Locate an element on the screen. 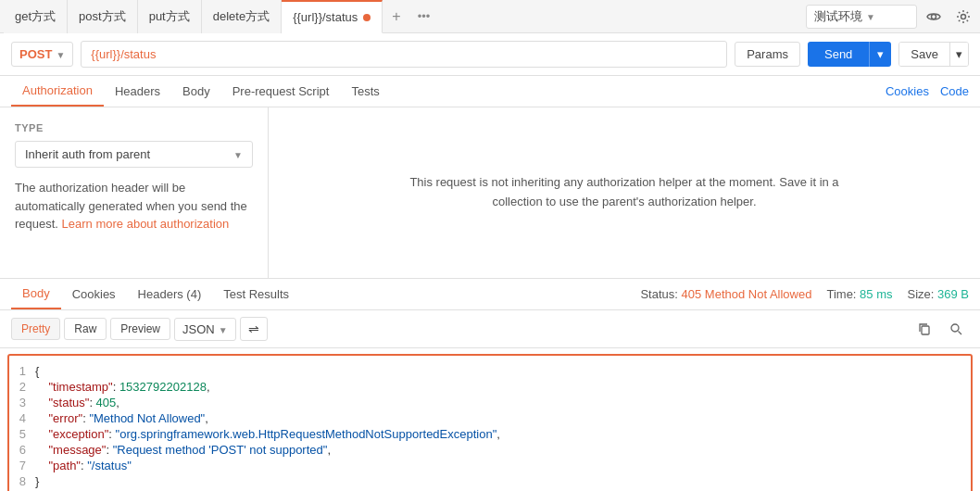 This screenshot has height=491, width=980. save-group: Save ▾ is located at coordinates (934, 54).